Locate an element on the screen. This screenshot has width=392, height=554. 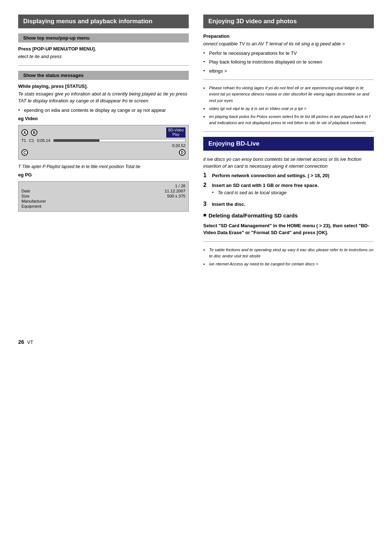
circle-d: D is located at coordinates (182, 152).